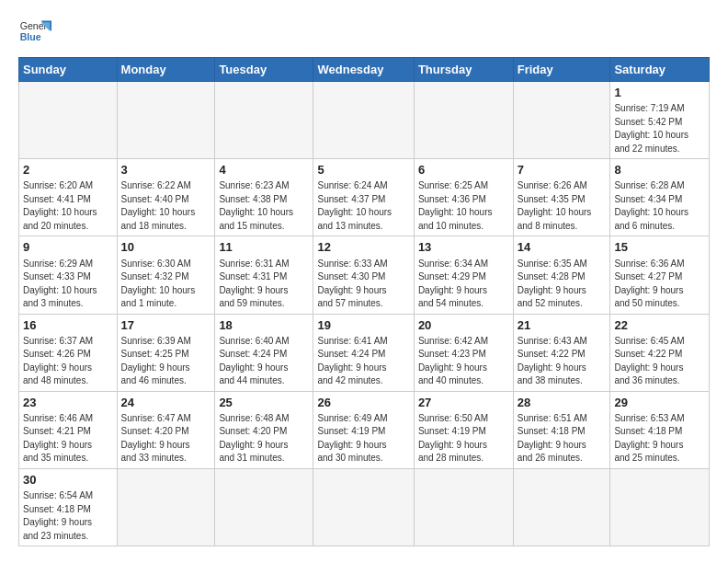  What do you see at coordinates (463, 439) in the screenshot?
I see `day-info: Sunrise: 6:50 AM Sunset: 4:19 PM Dayligh…` at bounding box center [463, 439].